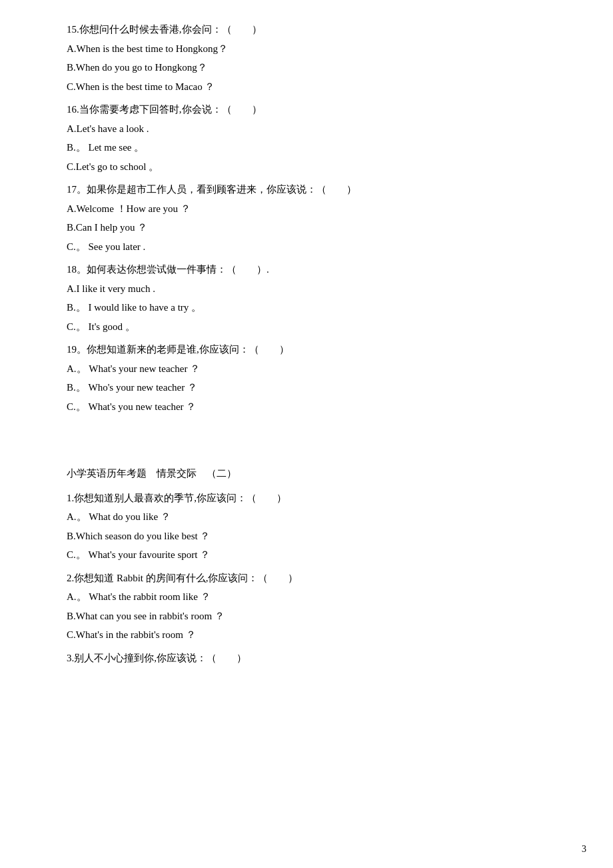 This screenshot has width=613, height=868. I want to click on section2-question-3: 3.别人不小心撞到你,你应该说：（ ）, so click(310, 659).